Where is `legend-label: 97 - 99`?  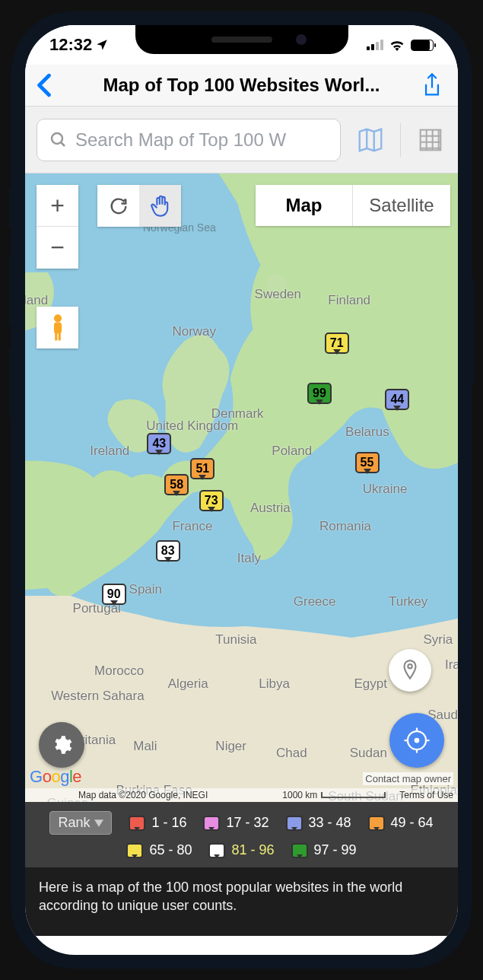 legend-label: 97 - 99 is located at coordinates (335, 851).